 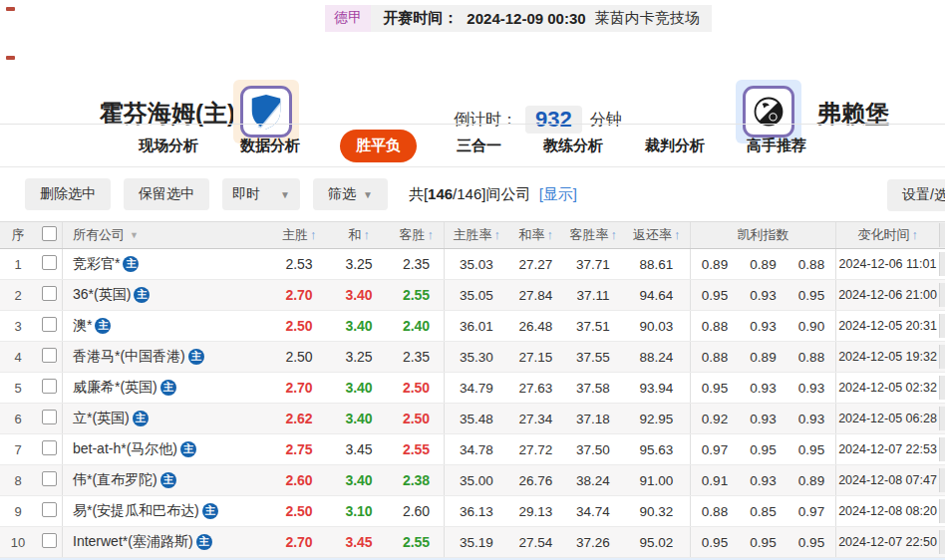 I want to click on change-time: 2024-12-06 11:01, so click(x=887, y=264).